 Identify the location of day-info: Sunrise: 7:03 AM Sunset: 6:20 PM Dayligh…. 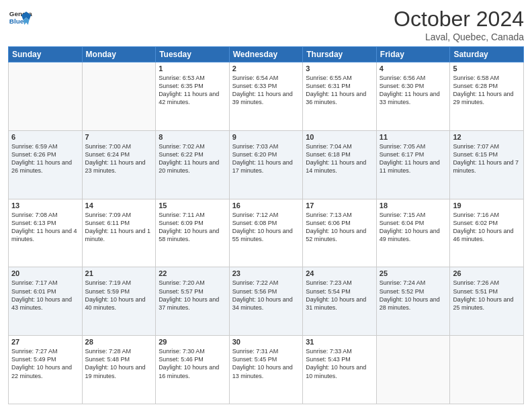
(266, 158).